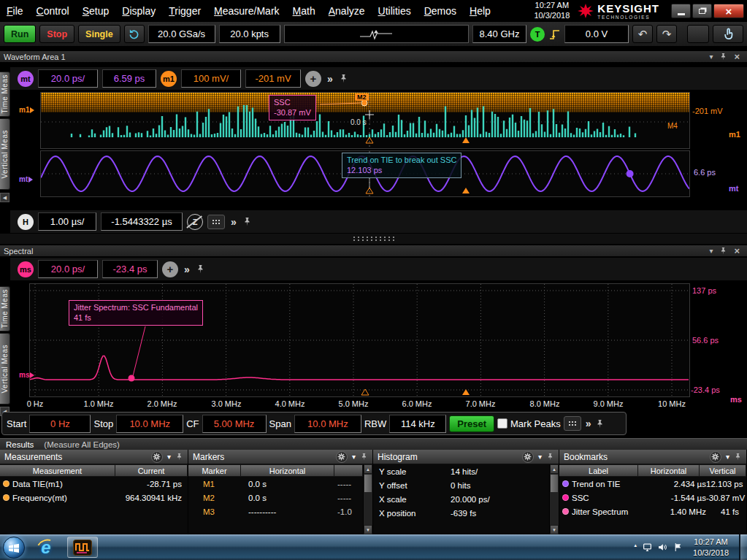 The image size is (747, 560). I want to click on mt-ground-marker: mt, so click(26, 180).